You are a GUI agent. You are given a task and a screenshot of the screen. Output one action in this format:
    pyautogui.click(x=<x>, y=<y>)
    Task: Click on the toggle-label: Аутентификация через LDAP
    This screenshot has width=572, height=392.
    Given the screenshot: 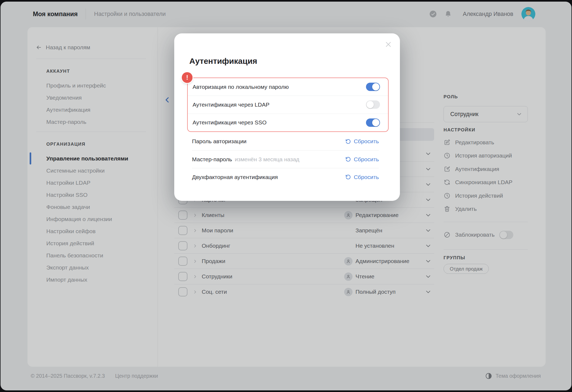 What is the action you would take?
    pyautogui.click(x=279, y=105)
    